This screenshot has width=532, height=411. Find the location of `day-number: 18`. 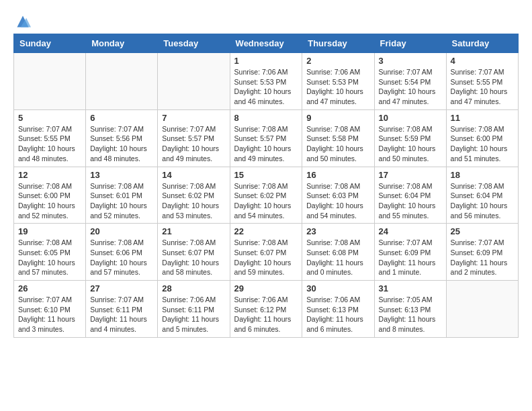

day-number: 18 is located at coordinates (482, 175).